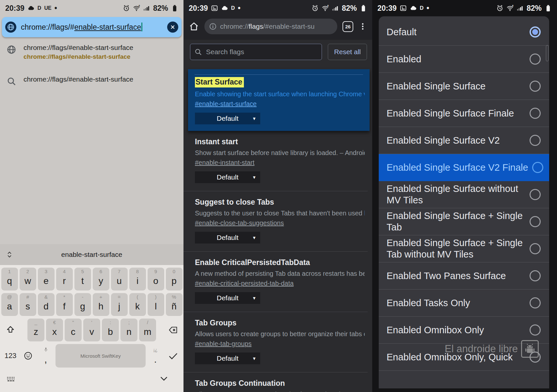 The image size is (557, 392). What do you see at coordinates (55, 330) in the screenshot?
I see `keyboard-key: € x` at bounding box center [55, 330].